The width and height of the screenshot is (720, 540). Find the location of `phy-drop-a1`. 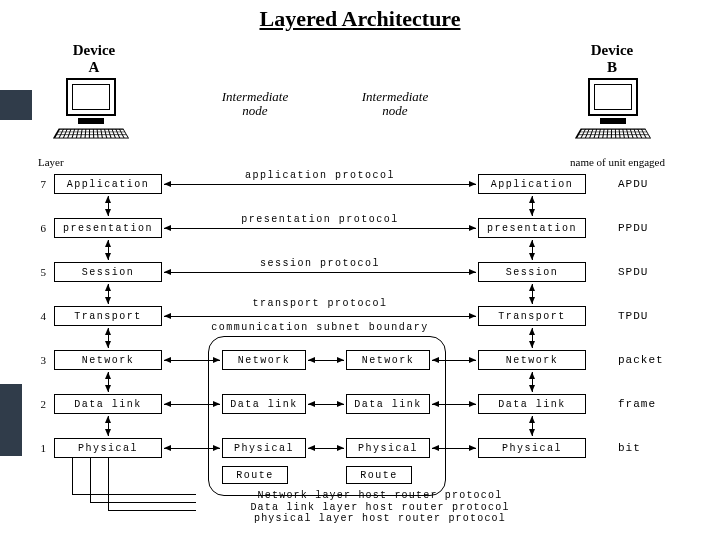

phy-drop-a1 is located at coordinates (72, 476).